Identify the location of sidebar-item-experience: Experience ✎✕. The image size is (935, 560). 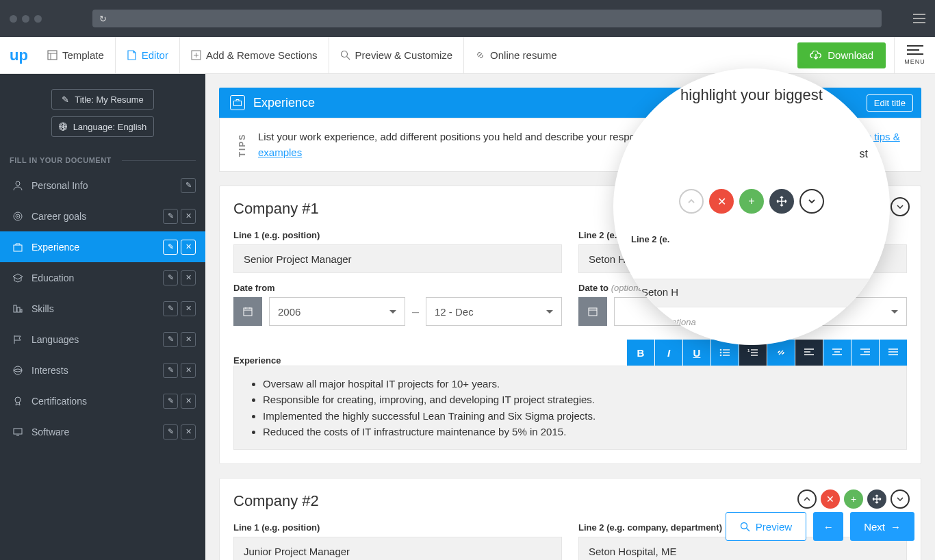
(103, 246).